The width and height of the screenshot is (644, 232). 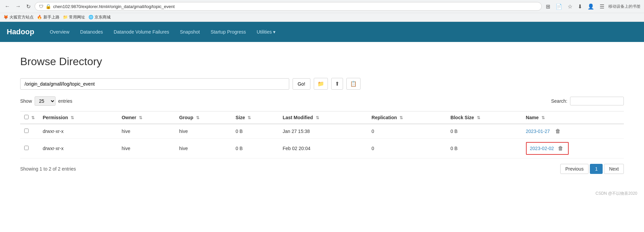 I want to click on row1-size: 0 B, so click(x=255, y=131).